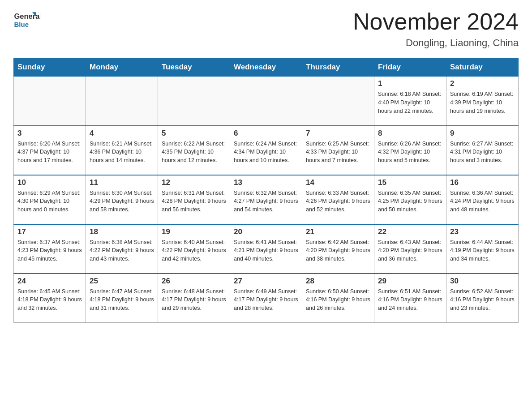 This screenshot has width=532, height=411. Describe the element at coordinates (266, 152) in the screenshot. I see `day-info: Sunrise: 6:24 AM Sunset: 4:34 PM Dayligh…` at that location.